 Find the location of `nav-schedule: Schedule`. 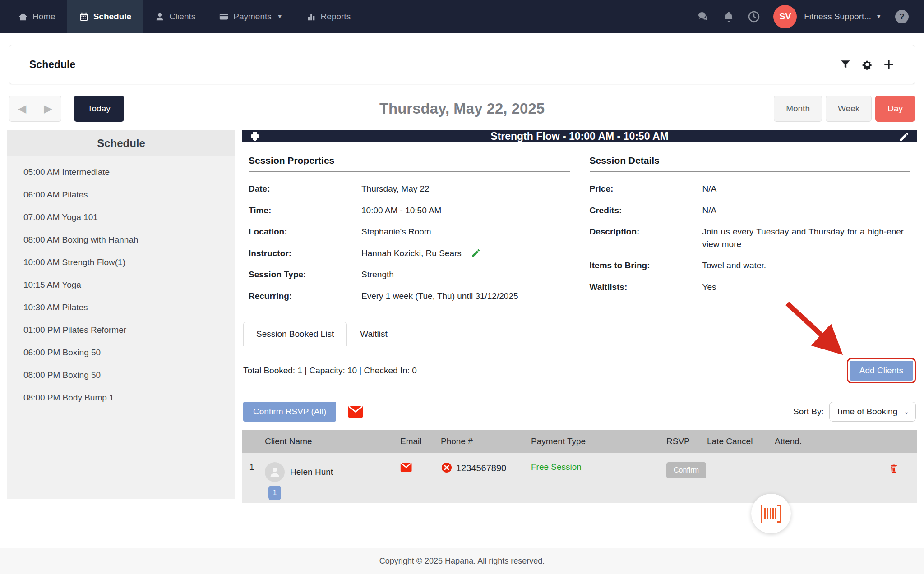

nav-schedule: Schedule is located at coordinates (105, 16).